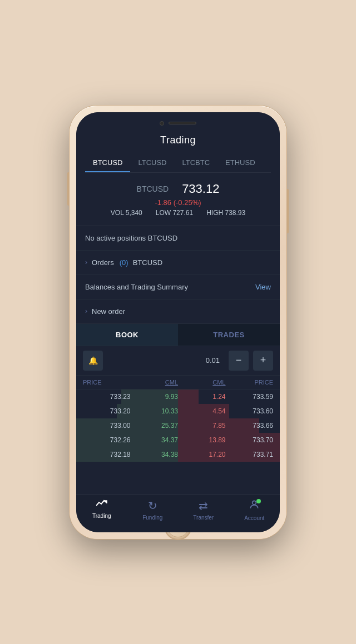 The width and height of the screenshot is (356, 644). I want to click on sell-price-1: 733.23, so click(107, 397).